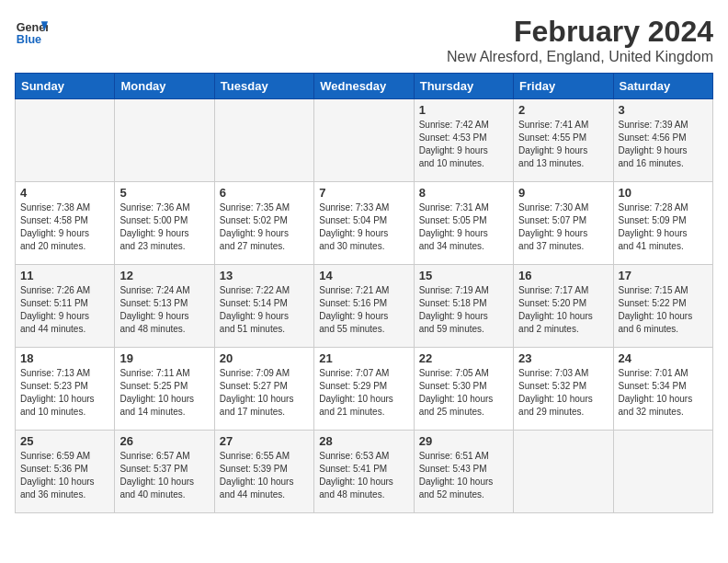 This screenshot has height=563, width=728. What do you see at coordinates (364, 389) in the screenshot?
I see `calendar-week-4: 18Sunrise: 7:13 AM Sunset: 5:23 PM Dayli…` at bounding box center [364, 389].